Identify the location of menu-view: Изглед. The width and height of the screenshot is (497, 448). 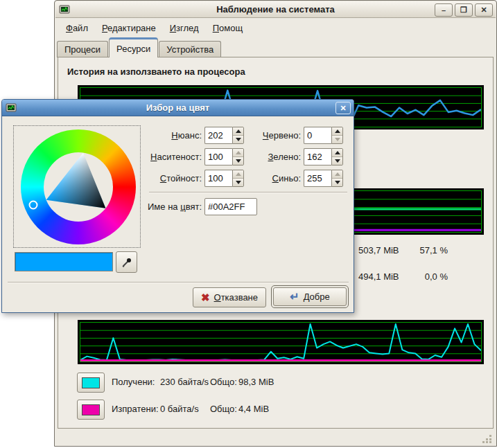
(184, 28).